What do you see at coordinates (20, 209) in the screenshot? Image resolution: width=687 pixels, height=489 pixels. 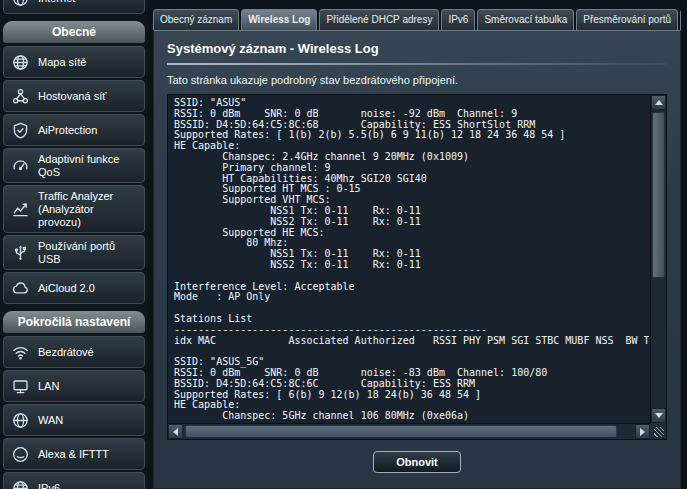 I see `traffic-analyzer-icon` at bounding box center [20, 209].